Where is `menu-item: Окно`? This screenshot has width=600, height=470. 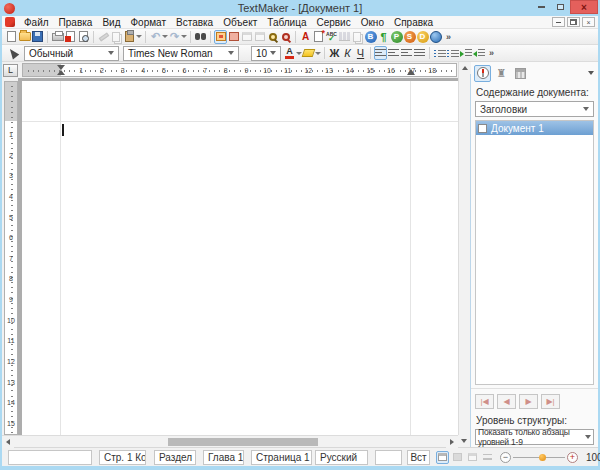
menu-item: Окно is located at coordinates (372, 22).